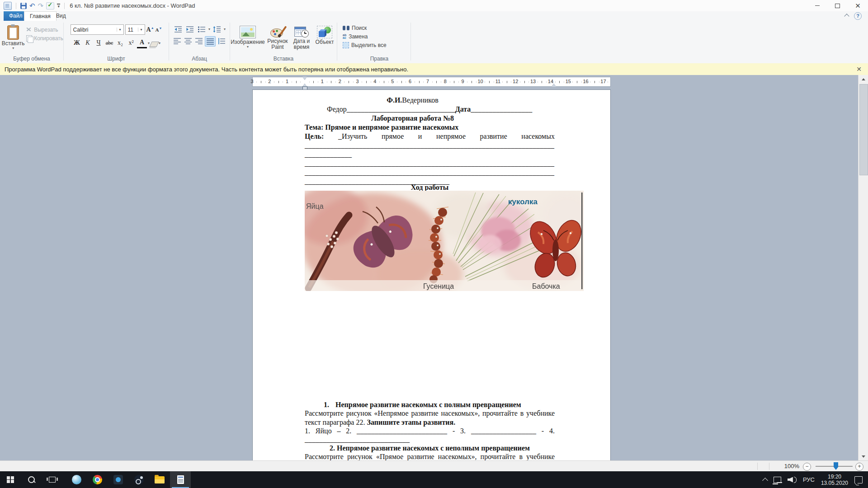 Image resolution: width=868 pixels, height=488 pixels. I want to click on scroll-down-button, so click(863, 456).